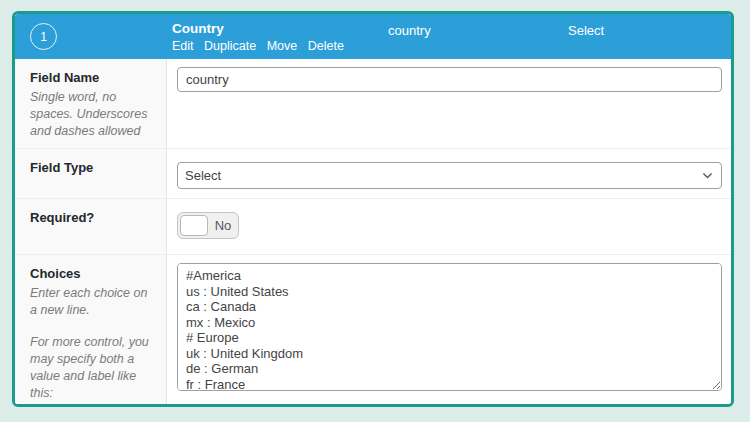  Describe the element at coordinates (478, 26) in the screenshot. I see `field-header-name: country` at that location.